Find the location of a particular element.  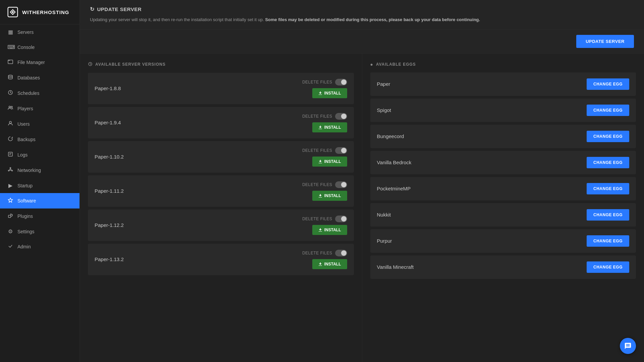

sidebar-item-file-manager: File Manager is located at coordinates (40, 62).